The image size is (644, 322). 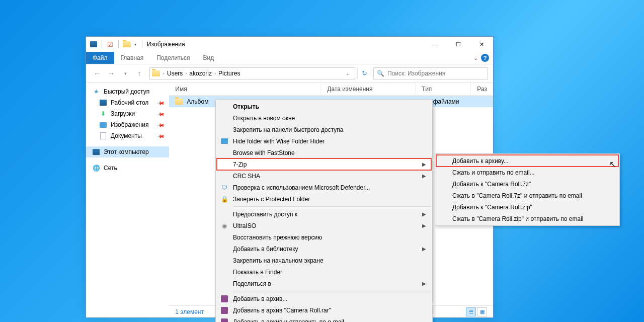 I want to click on col-date: Дата изменения, so click(x=368, y=89).